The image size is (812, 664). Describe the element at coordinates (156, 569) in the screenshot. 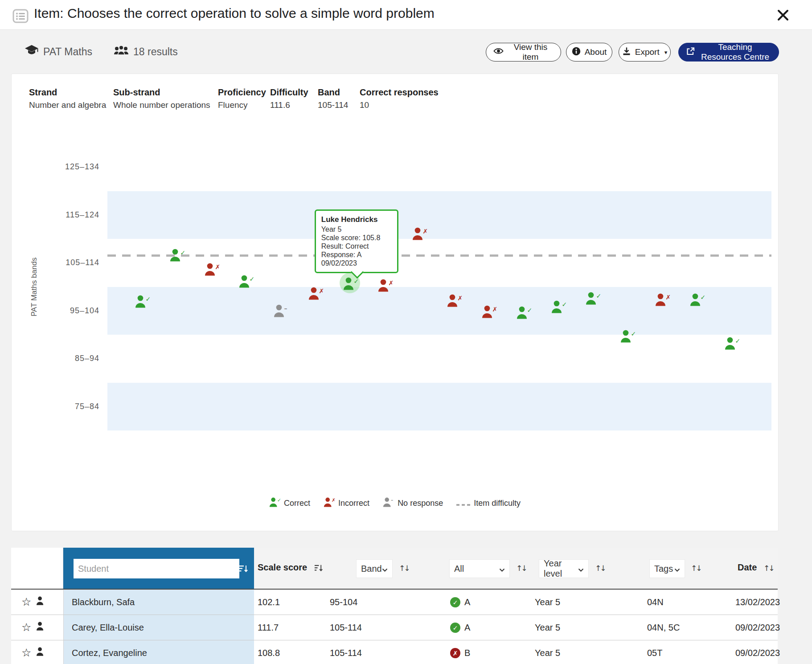

I see `student-search-input` at that location.